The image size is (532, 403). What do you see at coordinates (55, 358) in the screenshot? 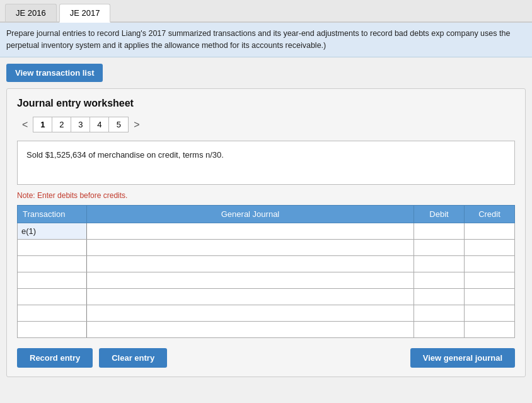
I see `record-entry-button: Record entry` at bounding box center [55, 358].